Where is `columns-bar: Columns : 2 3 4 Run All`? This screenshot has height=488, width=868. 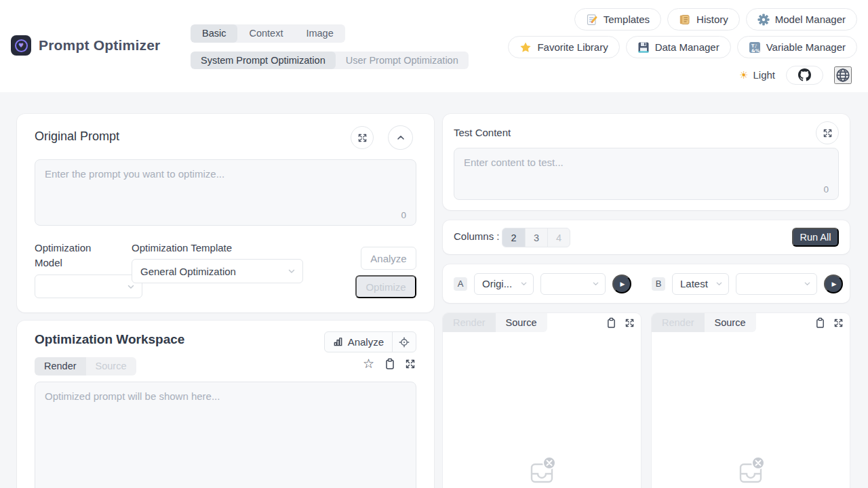
columns-bar: Columns : 2 3 4 Run All is located at coordinates (646, 237).